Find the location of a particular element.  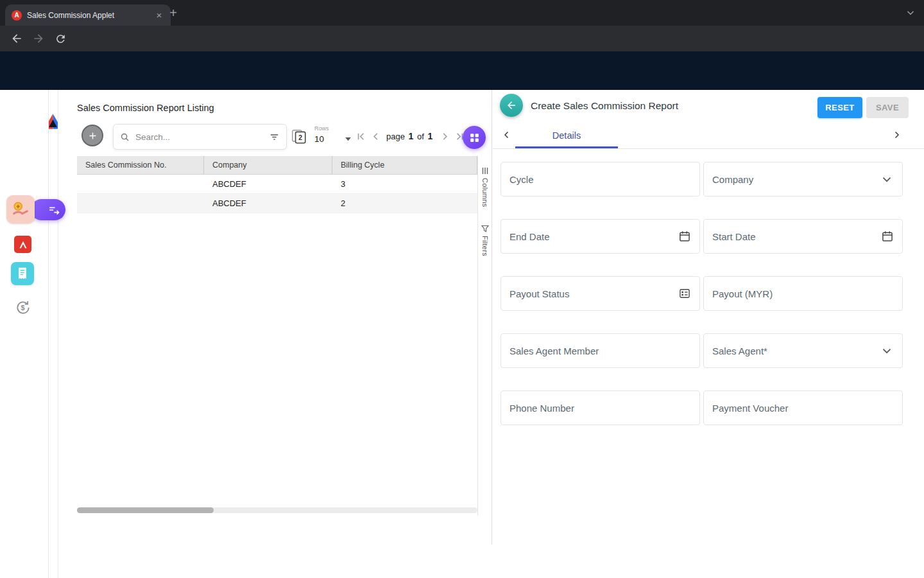

tabs-scroll-right-icon is located at coordinates (896, 135).